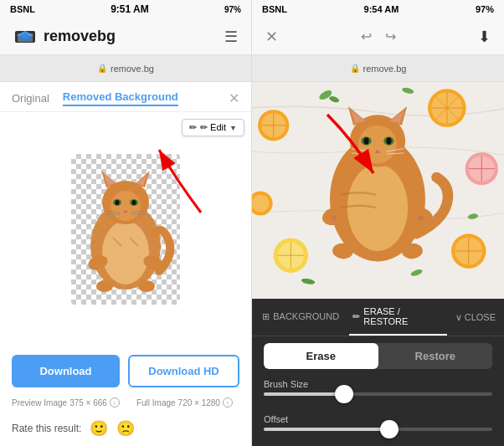  Describe the element at coordinates (126, 37) in the screenshot. I see `left-nav-bar: removebg ☰` at that location.